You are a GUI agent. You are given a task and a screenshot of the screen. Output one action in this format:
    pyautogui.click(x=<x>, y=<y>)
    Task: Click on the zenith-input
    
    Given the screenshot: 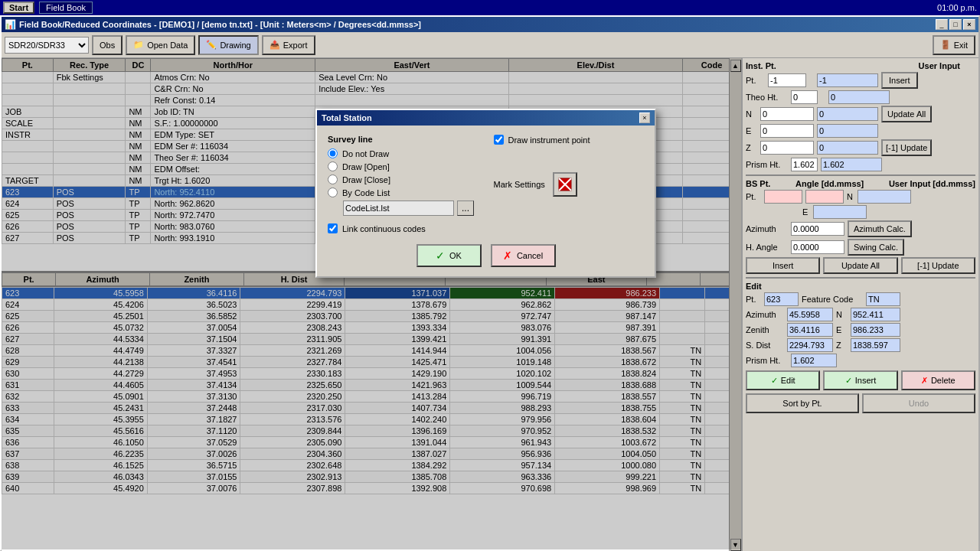 What is the action you would take?
    pyautogui.click(x=810, y=330)
    